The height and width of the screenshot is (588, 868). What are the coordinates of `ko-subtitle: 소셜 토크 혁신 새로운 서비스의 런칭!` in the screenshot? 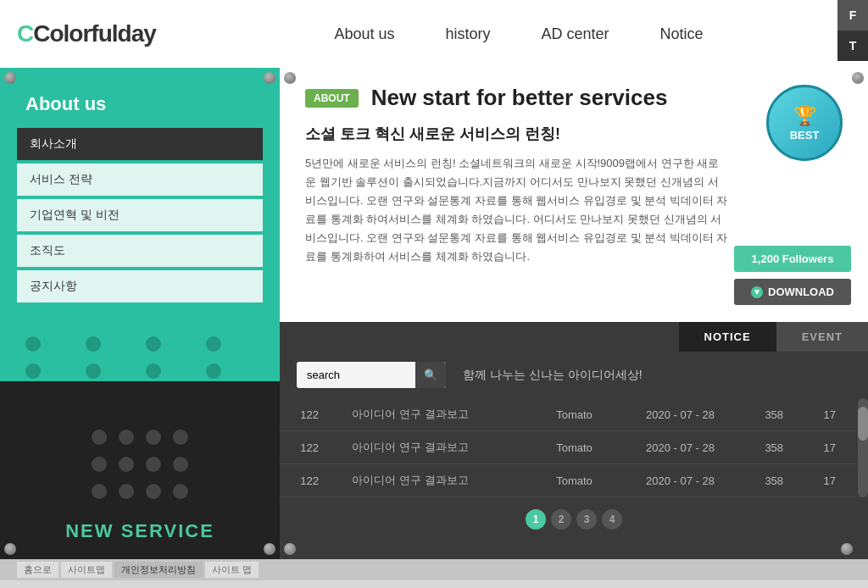 It's located at (574, 134).